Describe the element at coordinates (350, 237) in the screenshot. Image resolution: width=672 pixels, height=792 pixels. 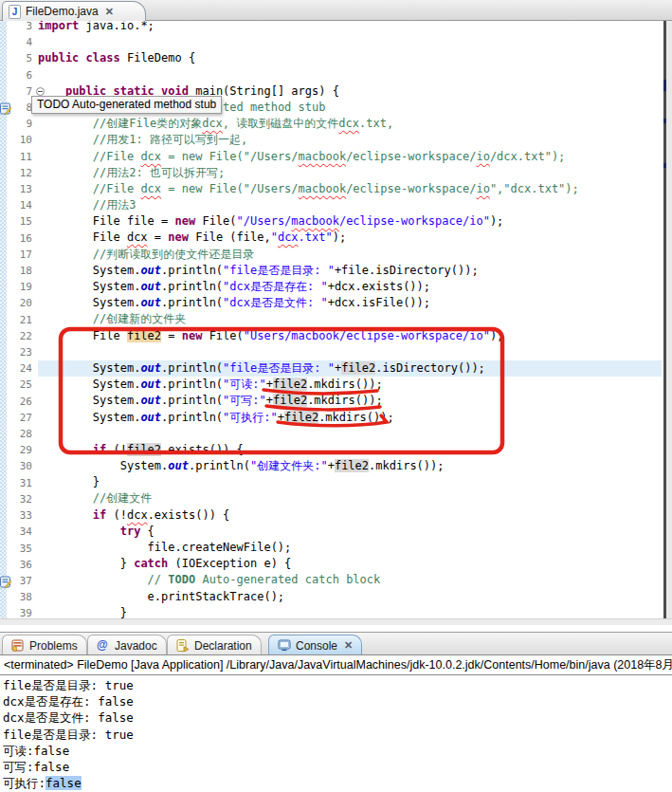
I see `code-line: File dcx = new File (file,"dcx.txt");` at that location.